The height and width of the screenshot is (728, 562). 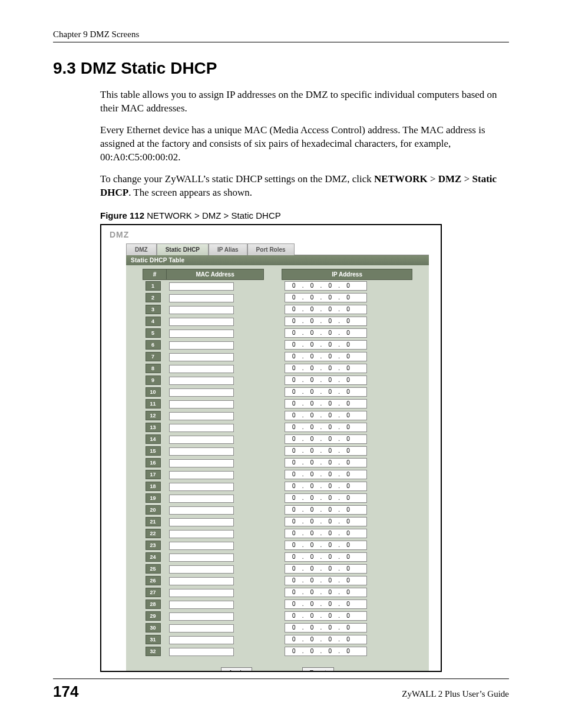 What do you see at coordinates (183, 249) in the screenshot?
I see `tab-static-dhcp: Static DHCP` at bounding box center [183, 249].